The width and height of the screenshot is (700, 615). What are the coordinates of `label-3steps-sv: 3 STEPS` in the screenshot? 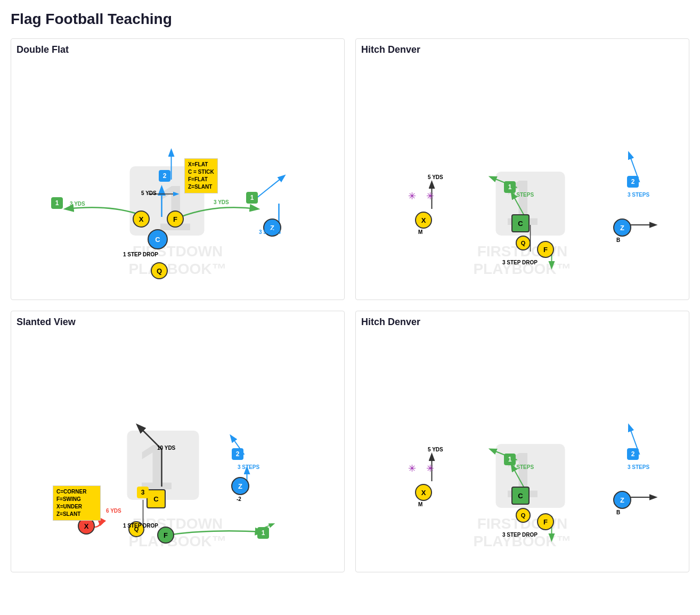 It's located at (248, 467).